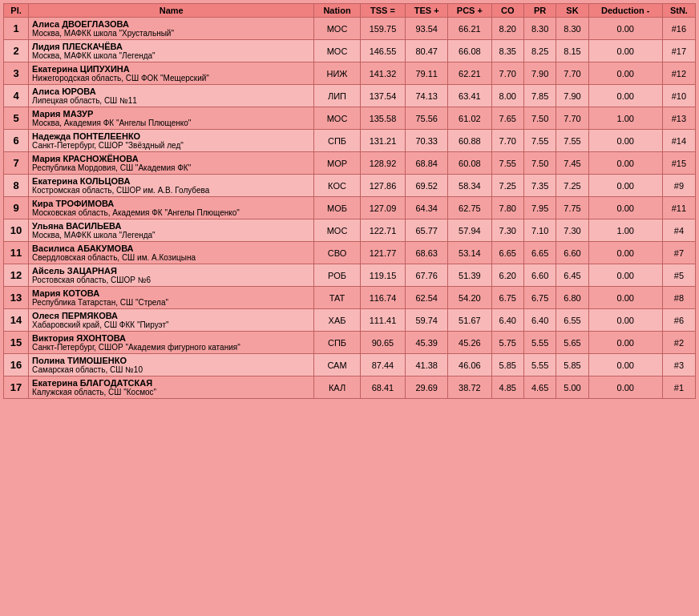 The height and width of the screenshot is (616, 699). I want to click on co-cell: 6.65, so click(507, 253).